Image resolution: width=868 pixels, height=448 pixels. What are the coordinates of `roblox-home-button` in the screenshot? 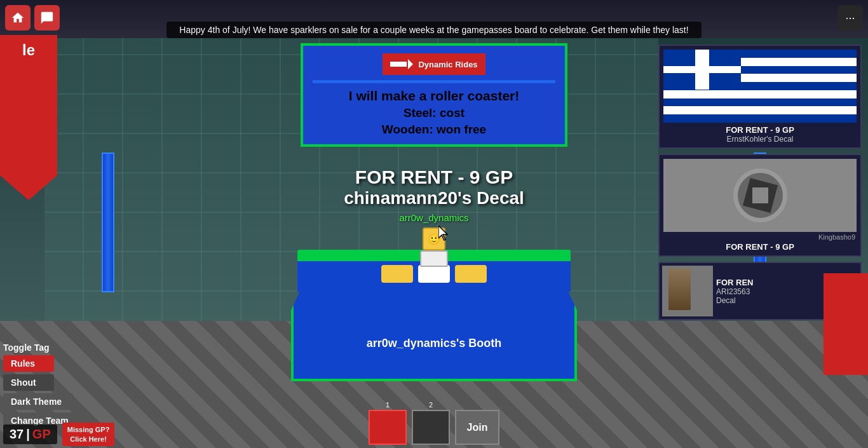 It's located at (18, 18).